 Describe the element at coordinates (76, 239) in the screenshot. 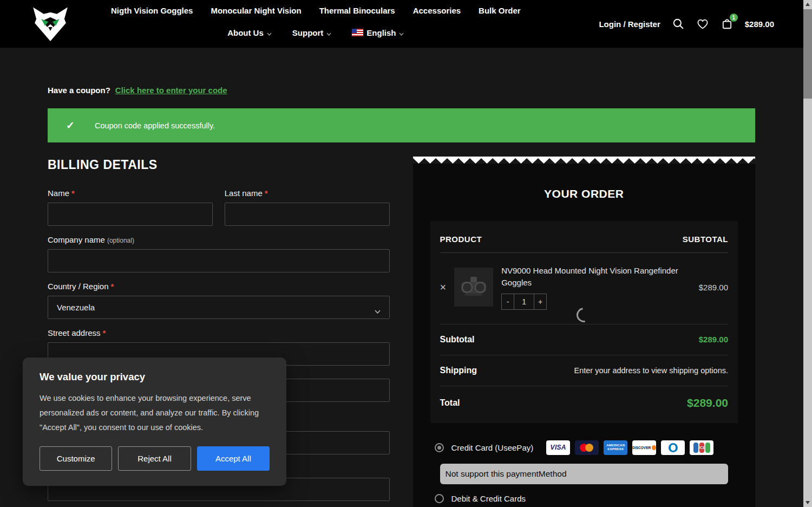

I see `company-label-text: Company name` at that location.